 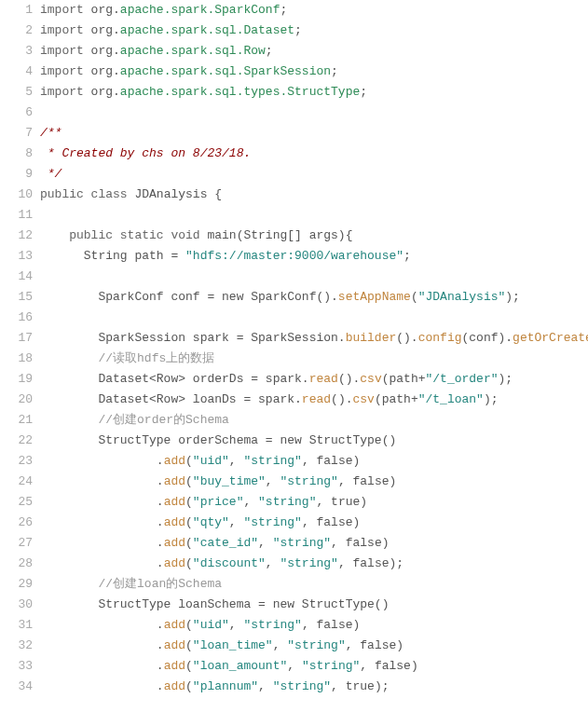 What do you see at coordinates (314, 379) in the screenshot?
I see `code-line: Dataset<Row> orderDs = spark.read().csv(…` at bounding box center [314, 379].